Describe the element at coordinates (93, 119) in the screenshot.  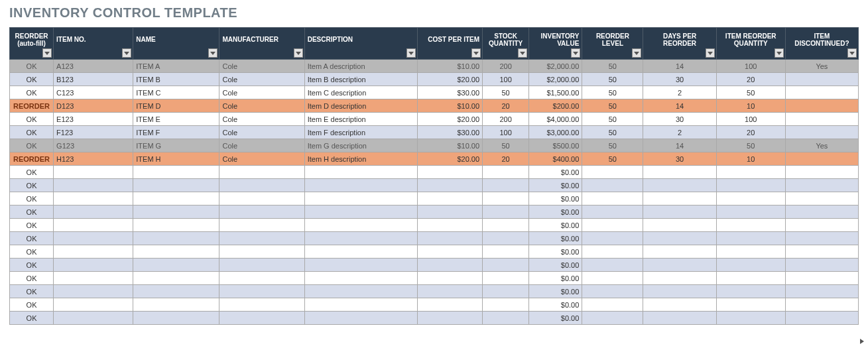
I see `cell-item_no: E123` at that location.